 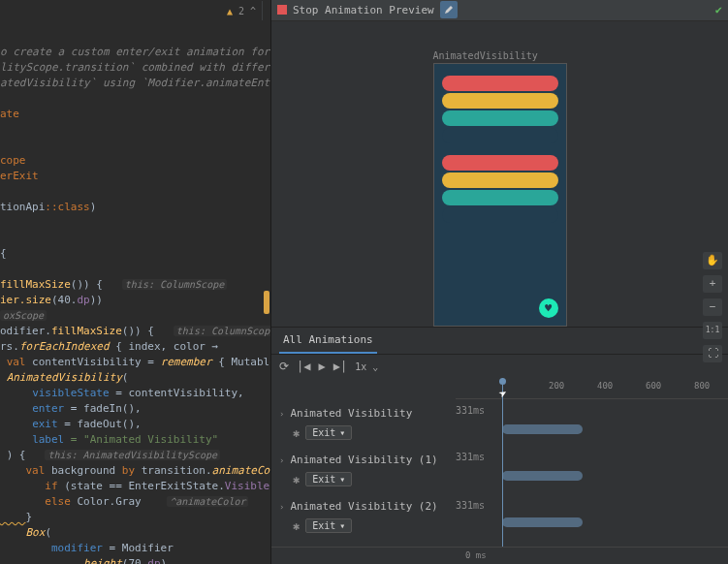 What do you see at coordinates (340, 366) in the screenshot?
I see `go-end-button: ▶|` at bounding box center [340, 366].